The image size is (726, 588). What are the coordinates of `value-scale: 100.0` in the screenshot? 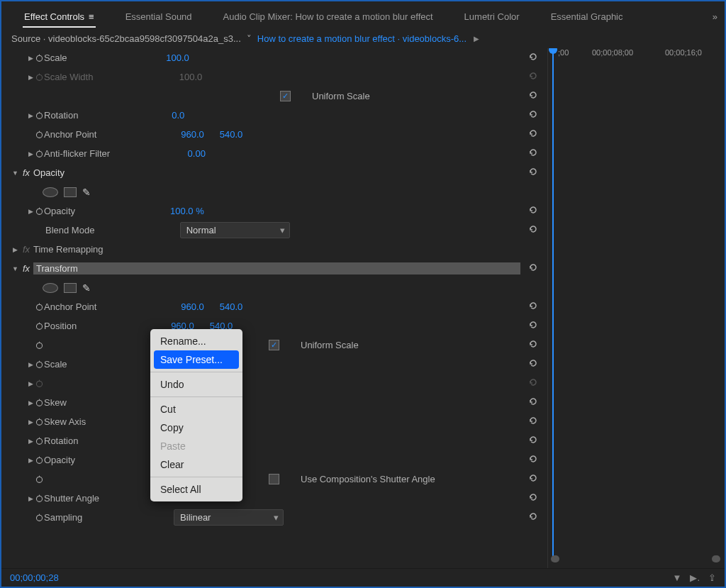 It's located at (177, 58).